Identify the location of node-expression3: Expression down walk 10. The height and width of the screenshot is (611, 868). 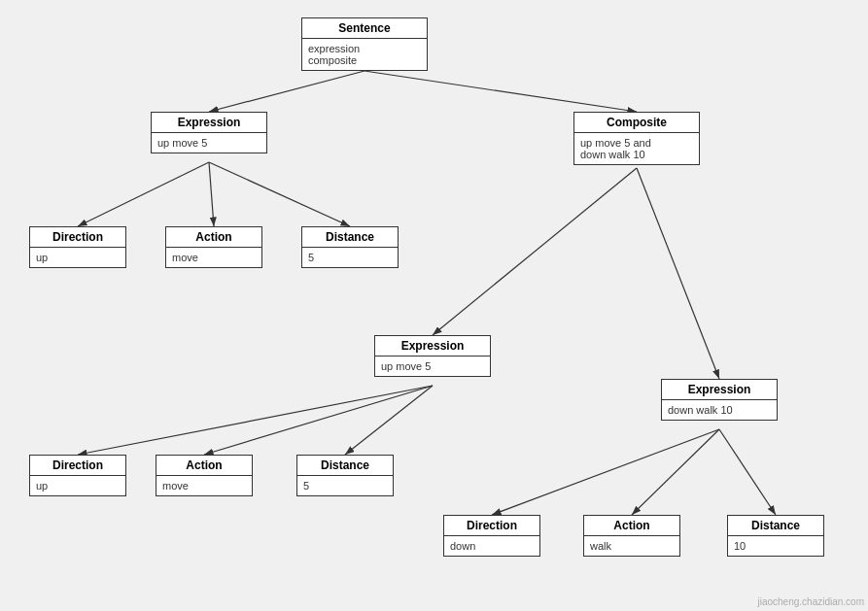
(719, 400).